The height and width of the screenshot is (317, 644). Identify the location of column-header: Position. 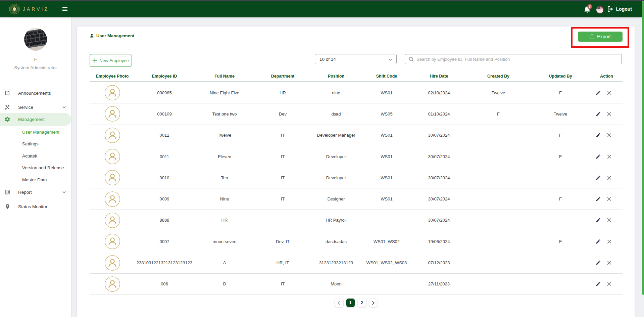
(336, 76).